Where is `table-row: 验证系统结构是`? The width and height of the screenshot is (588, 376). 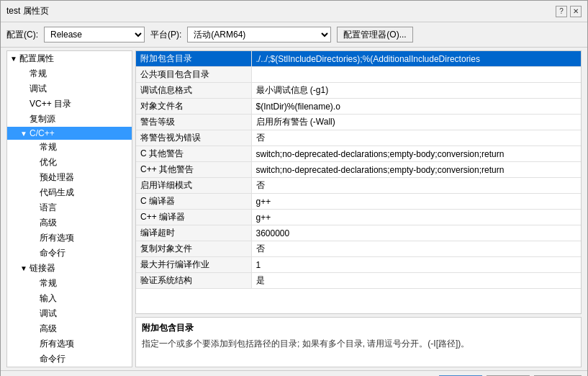
table-row: 验证系统结构是 is located at coordinates (358, 281).